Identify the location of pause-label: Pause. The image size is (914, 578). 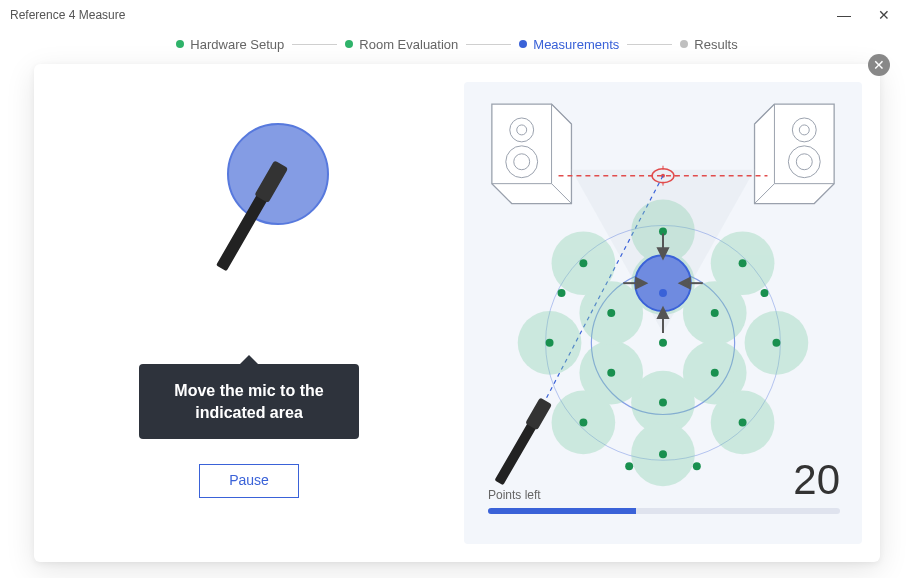
(249, 480).